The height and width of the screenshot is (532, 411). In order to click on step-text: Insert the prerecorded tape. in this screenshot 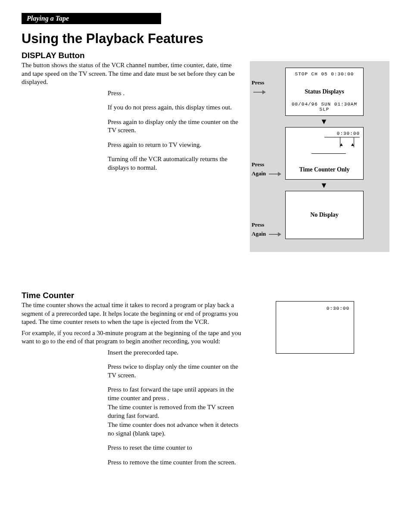, I will do `click(174, 353)`.